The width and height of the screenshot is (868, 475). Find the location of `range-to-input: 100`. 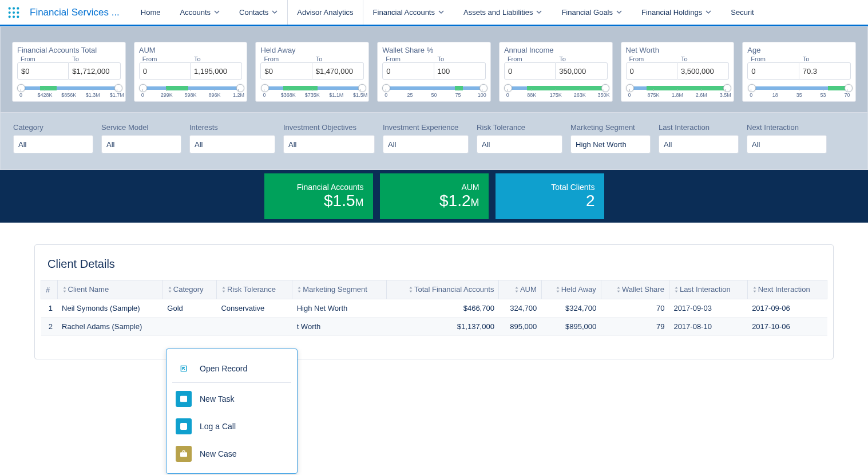

range-to-input: 100 is located at coordinates (460, 71).